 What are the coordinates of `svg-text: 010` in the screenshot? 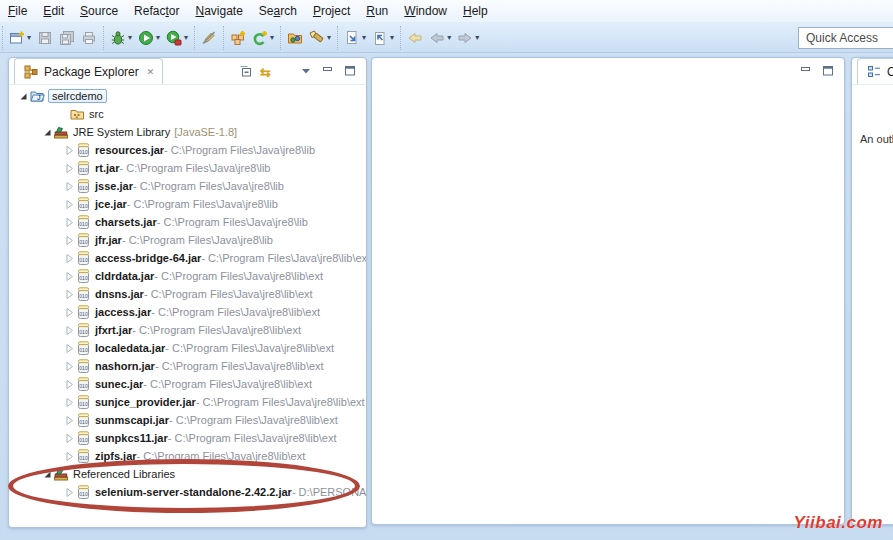 It's located at (84, 224).